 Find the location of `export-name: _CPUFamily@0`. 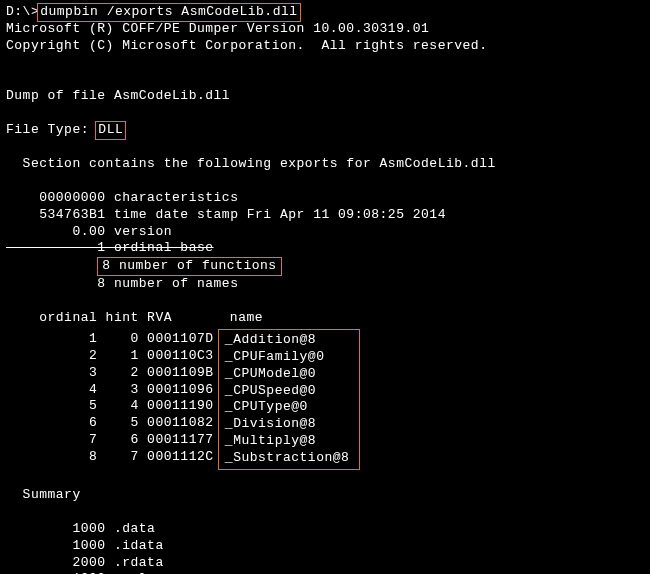

export-name: _CPUFamily@0 is located at coordinates (288, 358).